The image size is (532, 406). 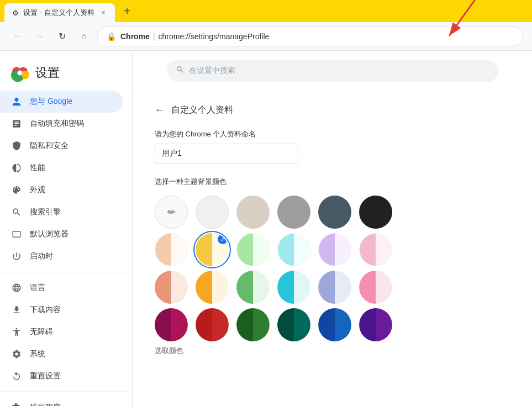 What do you see at coordinates (227, 154) in the screenshot?
I see `profile-name-input` at bounding box center [227, 154].